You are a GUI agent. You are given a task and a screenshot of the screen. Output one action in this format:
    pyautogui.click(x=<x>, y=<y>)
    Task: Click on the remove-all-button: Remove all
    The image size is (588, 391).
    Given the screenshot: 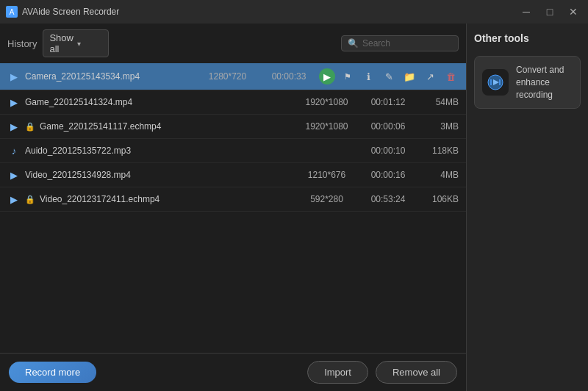 What is the action you would take?
    pyautogui.click(x=416, y=372)
    